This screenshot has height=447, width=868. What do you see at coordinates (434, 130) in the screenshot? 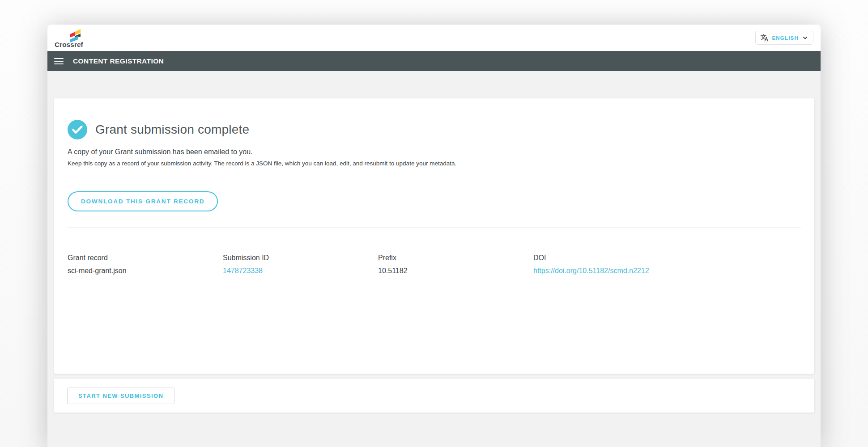
I see `heading-row: Grant submission complete` at bounding box center [434, 130].